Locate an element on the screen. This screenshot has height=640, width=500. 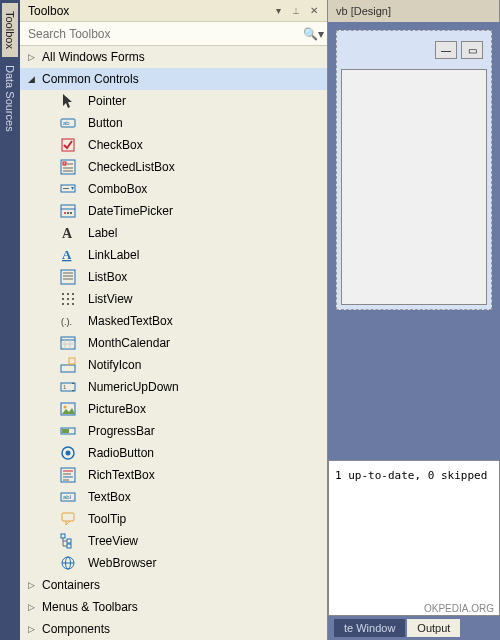
maskedtextbox-icon is located at coordinates (68, 321).